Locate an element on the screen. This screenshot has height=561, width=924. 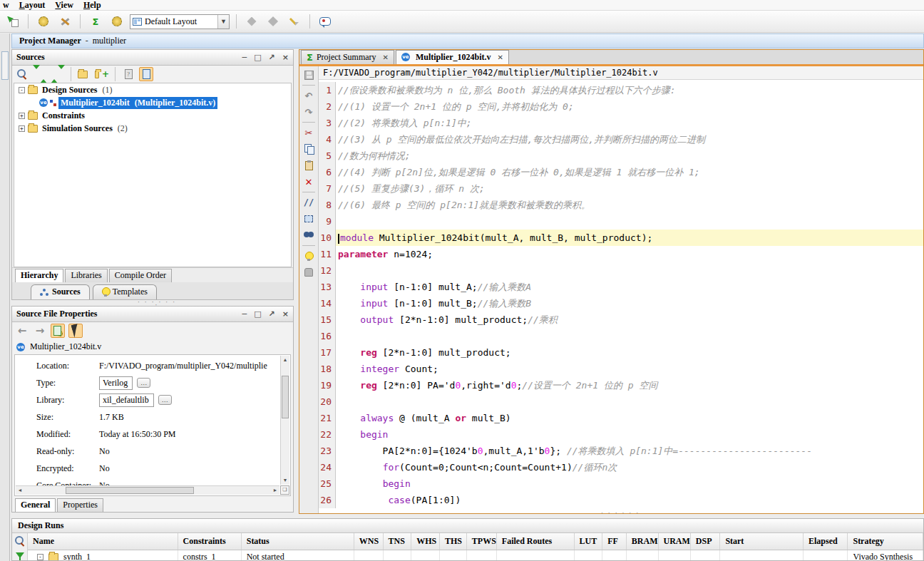
collapsed-panel-tab is located at coordinates (5, 66).